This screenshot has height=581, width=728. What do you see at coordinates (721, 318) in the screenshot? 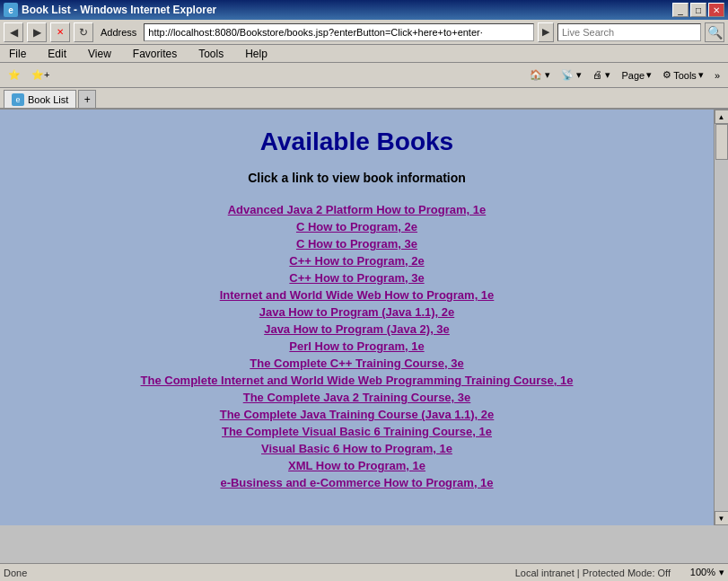
I see `scrollbar: ▲ ▼` at bounding box center [721, 318].